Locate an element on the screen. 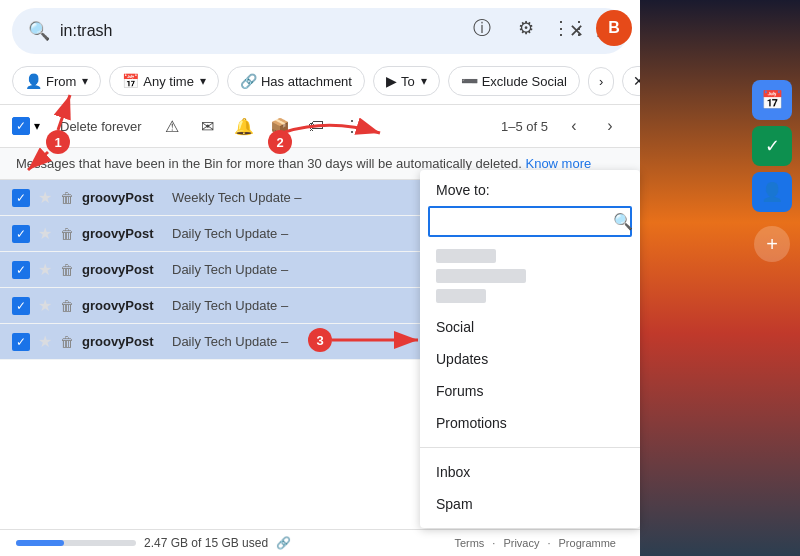 The height and width of the screenshot is (556, 800). move-to-spam: Spam is located at coordinates (530, 504).